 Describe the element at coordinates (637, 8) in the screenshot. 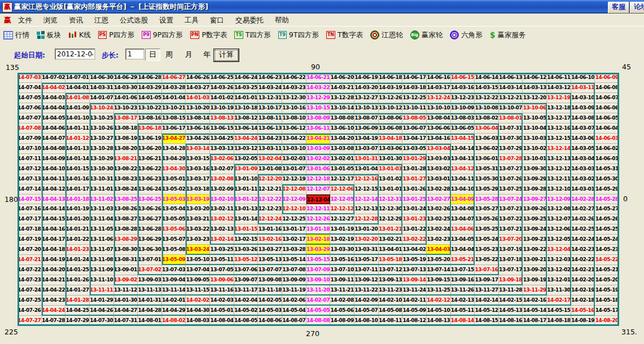

I see `forum-button: 论坛` at that location.